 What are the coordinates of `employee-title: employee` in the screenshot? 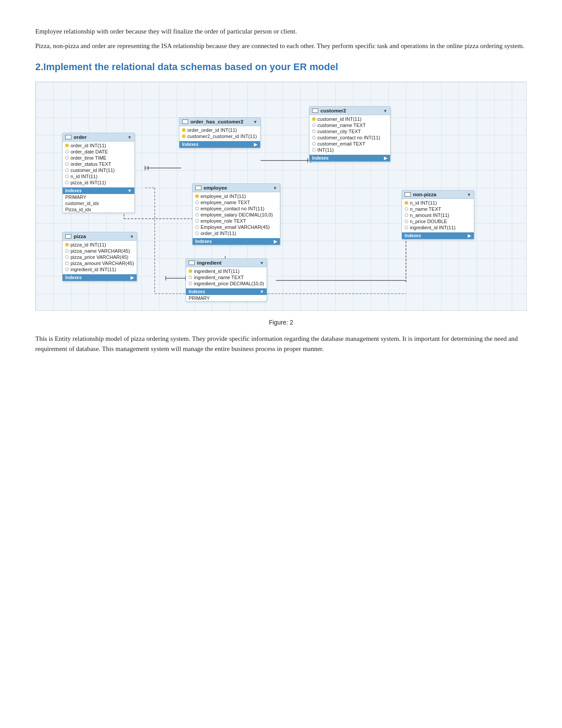 It's located at (215, 188).